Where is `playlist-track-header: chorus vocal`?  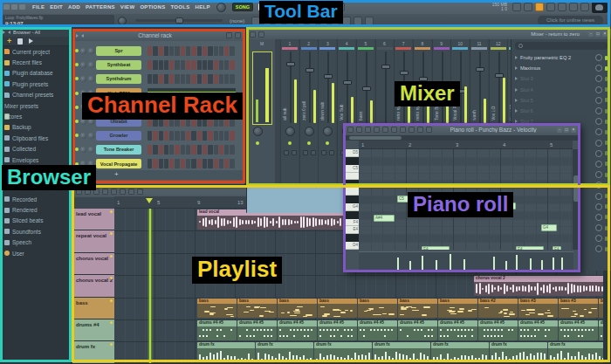
playlist-track-header: chorus vocal is located at coordinates (93, 264).